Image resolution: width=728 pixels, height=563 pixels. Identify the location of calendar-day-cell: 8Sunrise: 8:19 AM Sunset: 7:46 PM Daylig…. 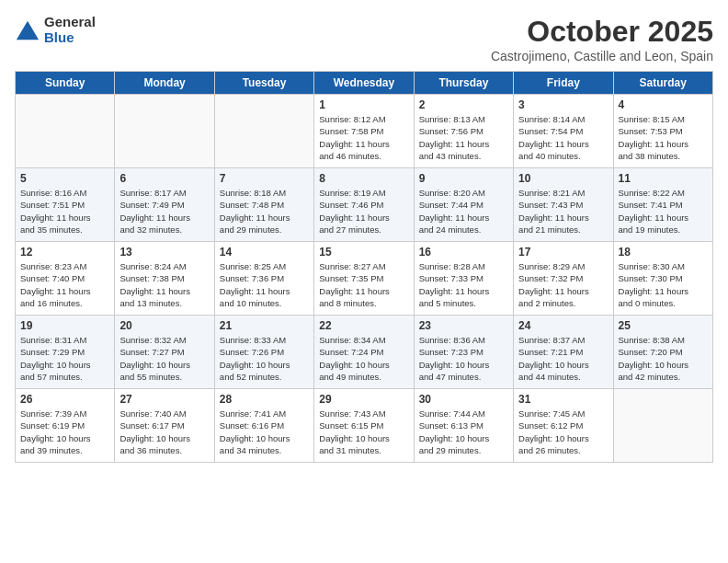
(364, 205).